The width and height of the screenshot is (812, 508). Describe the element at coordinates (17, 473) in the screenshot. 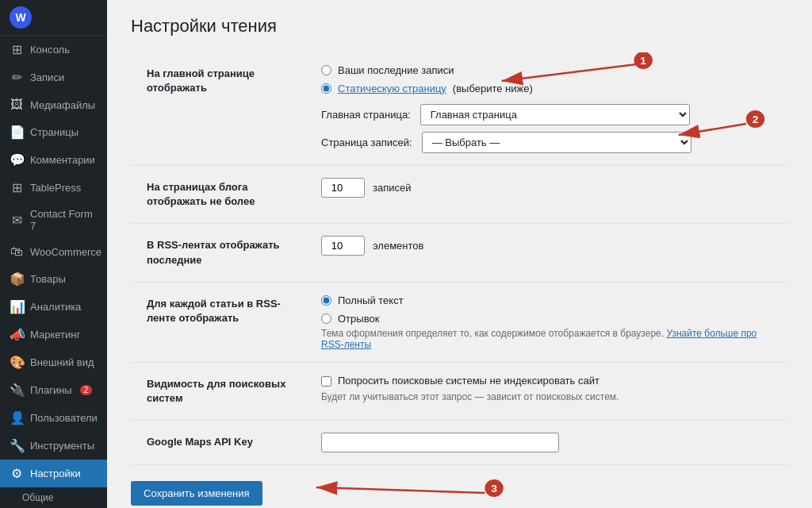

I see `settings-icon: ⚙` at that location.